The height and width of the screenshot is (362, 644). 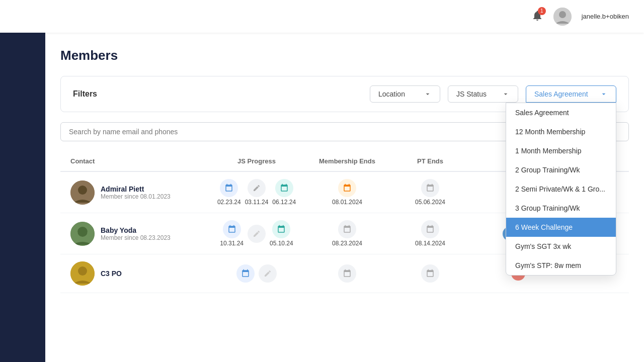 What do you see at coordinates (430, 243) in the screenshot?
I see `date-text-2e: 08.14.2024` at bounding box center [430, 243].